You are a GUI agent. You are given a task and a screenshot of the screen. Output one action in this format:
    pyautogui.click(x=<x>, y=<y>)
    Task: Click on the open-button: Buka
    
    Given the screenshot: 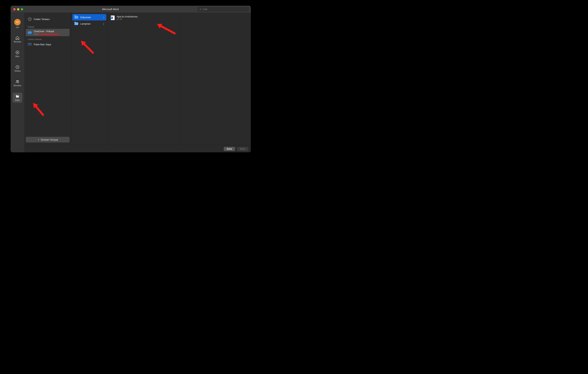 What is the action you would take?
    pyautogui.click(x=242, y=149)
    